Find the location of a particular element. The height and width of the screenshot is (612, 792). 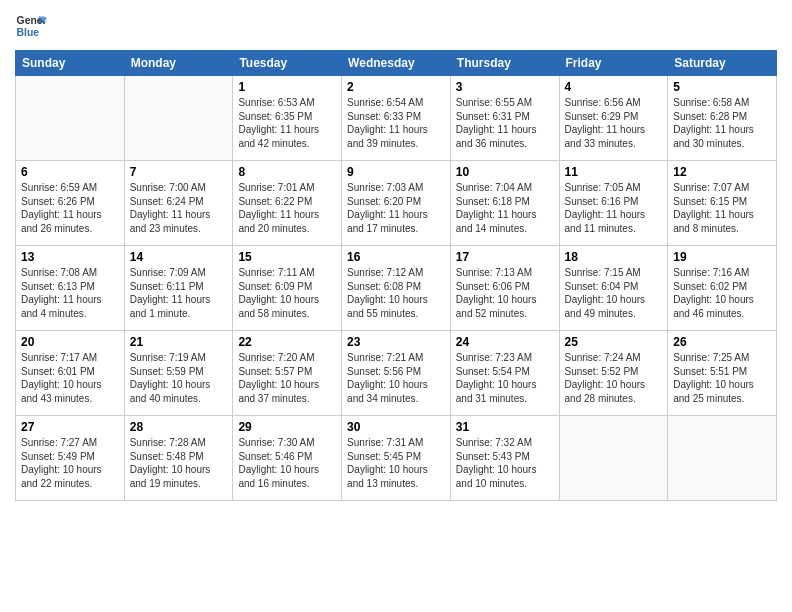

day-info: Sunrise: 7:32 AM Sunset: 5:43 PM Dayligh… is located at coordinates (505, 463).